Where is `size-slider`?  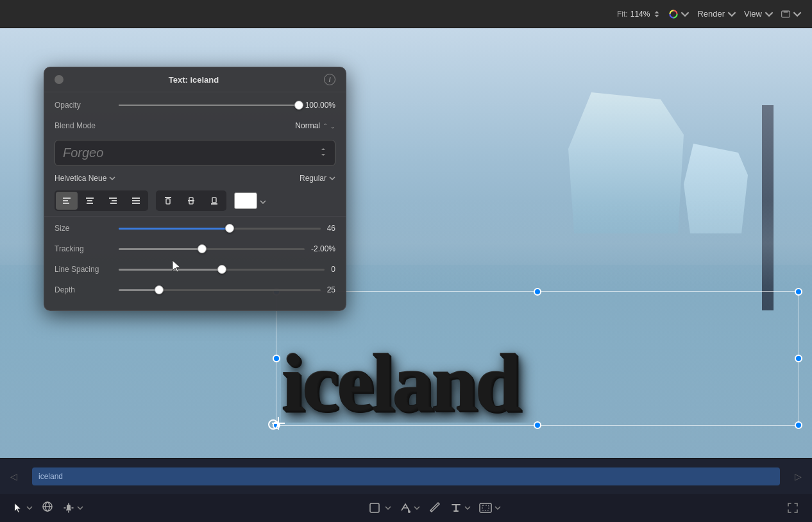
size-slider is located at coordinates (219, 228).